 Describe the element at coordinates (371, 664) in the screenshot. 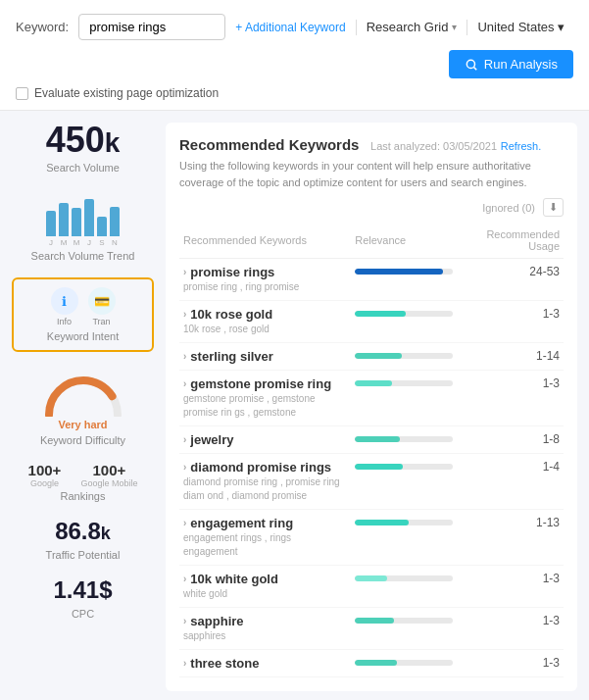

I see `table-row: › three stone 1-3` at that location.